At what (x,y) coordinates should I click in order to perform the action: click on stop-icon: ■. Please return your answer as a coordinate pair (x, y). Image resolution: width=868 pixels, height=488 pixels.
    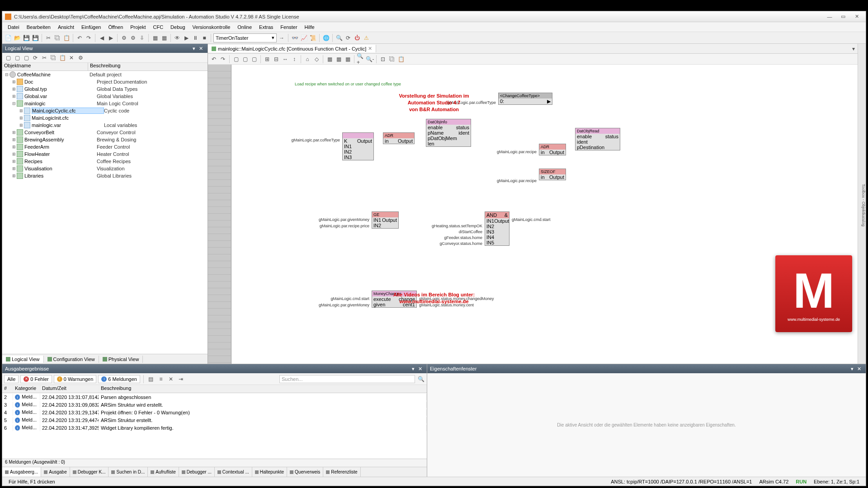
    Looking at the image, I should click on (204, 38).